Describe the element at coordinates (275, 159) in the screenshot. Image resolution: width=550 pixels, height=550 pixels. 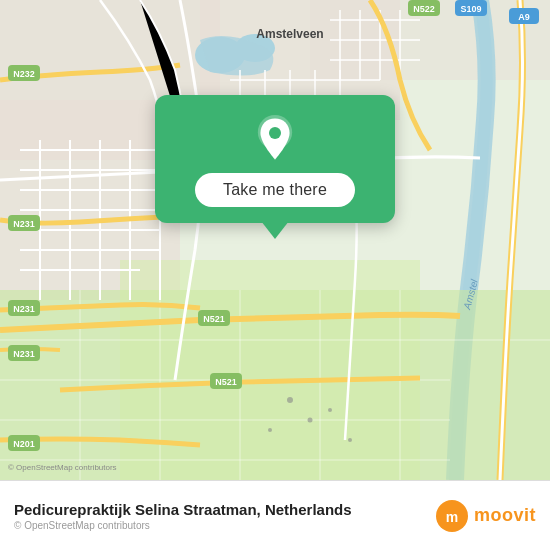
I see `popup-card: Take me there` at that location.